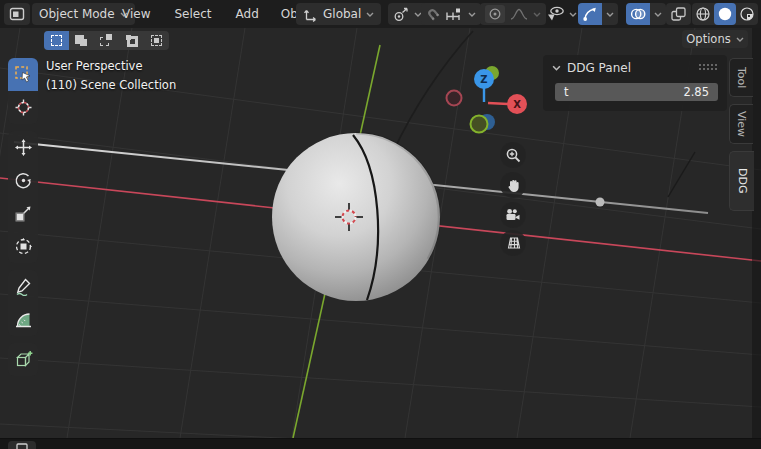 The height and width of the screenshot is (449, 761). Describe the element at coordinates (82, 40) in the screenshot. I see `select-extend-icon` at that location.